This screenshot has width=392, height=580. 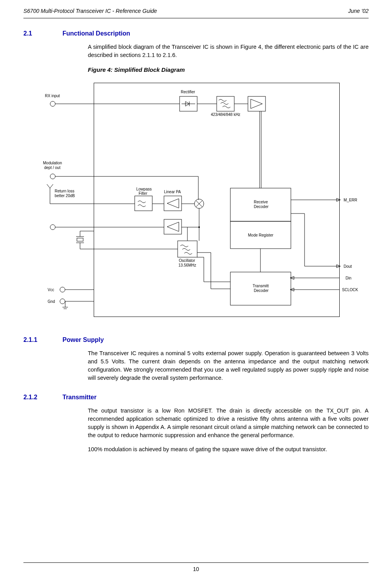 I want to click on vcc-label: Vcc, so click(x=51, y=290).